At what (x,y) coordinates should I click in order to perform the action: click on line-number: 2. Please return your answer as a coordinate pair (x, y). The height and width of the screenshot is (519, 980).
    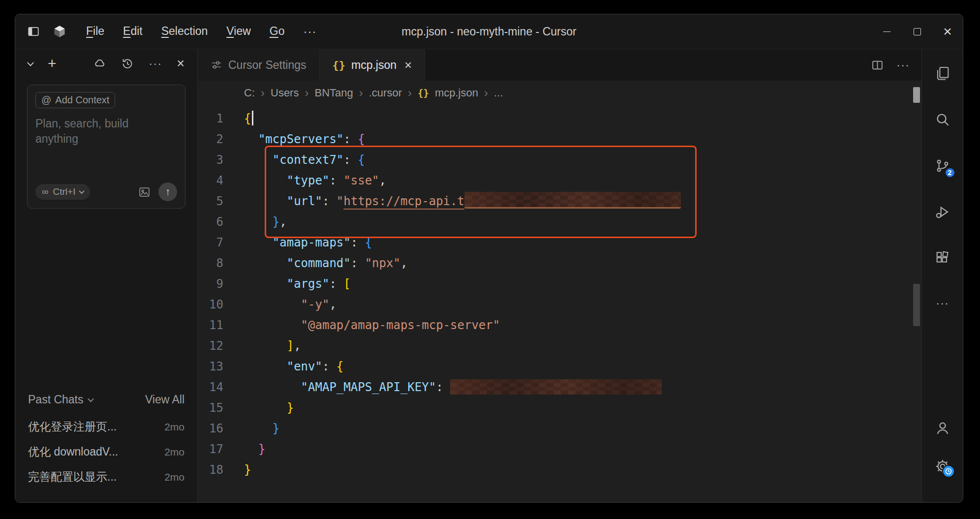
    Looking at the image, I should click on (211, 139).